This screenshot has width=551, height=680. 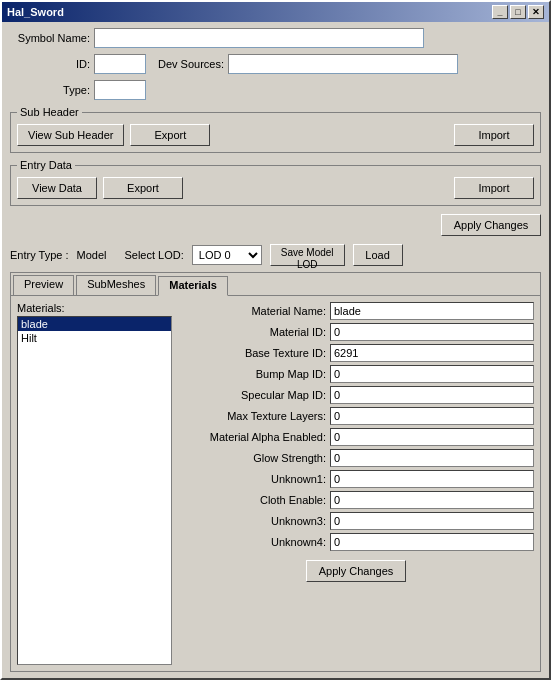 I want to click on titlebar: Hal_Sword _ □ ✕, so click(x=276, y=12).